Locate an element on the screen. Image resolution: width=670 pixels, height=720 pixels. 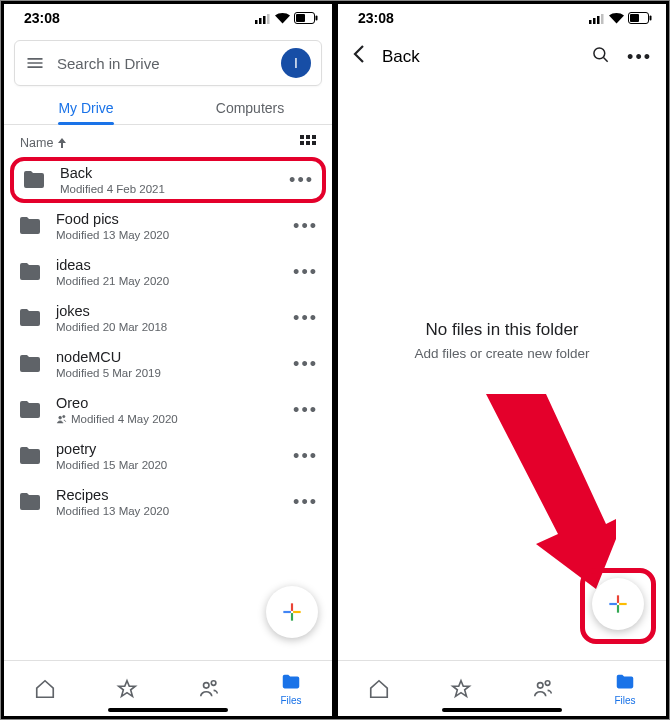
status-time: 23:08 is located at coordinates (376, 18).